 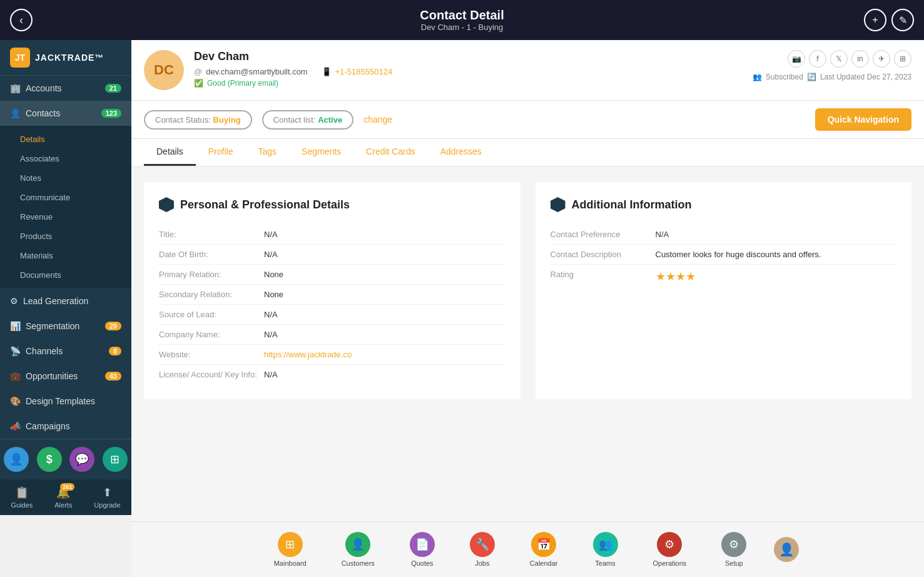 I want to click on user-avatar: 👤, so click(x=786, y=549).